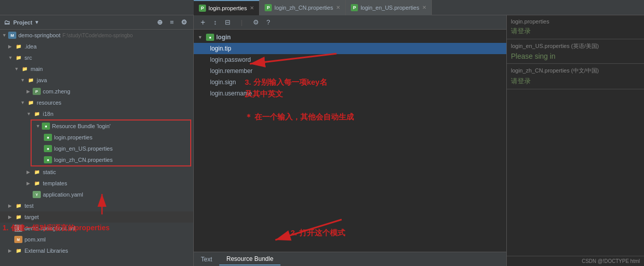 The width and height of the screenshot is (644, 266). I want to click on arrow-external-libs: ▶, so click(11, 251).